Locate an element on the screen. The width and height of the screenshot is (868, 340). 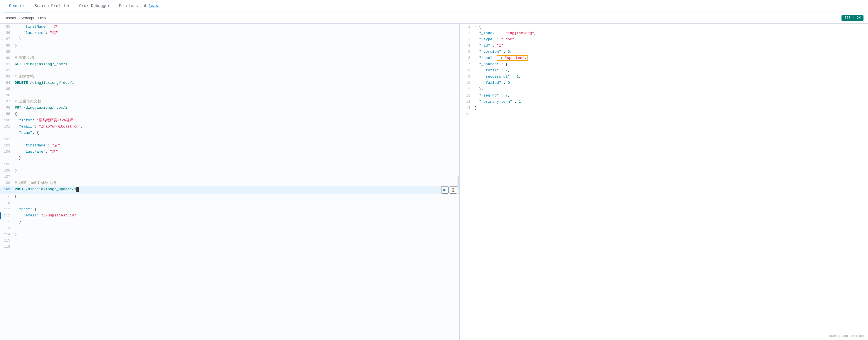
output-line-content: "failed" : 0 is located at coordinates (671, 83).